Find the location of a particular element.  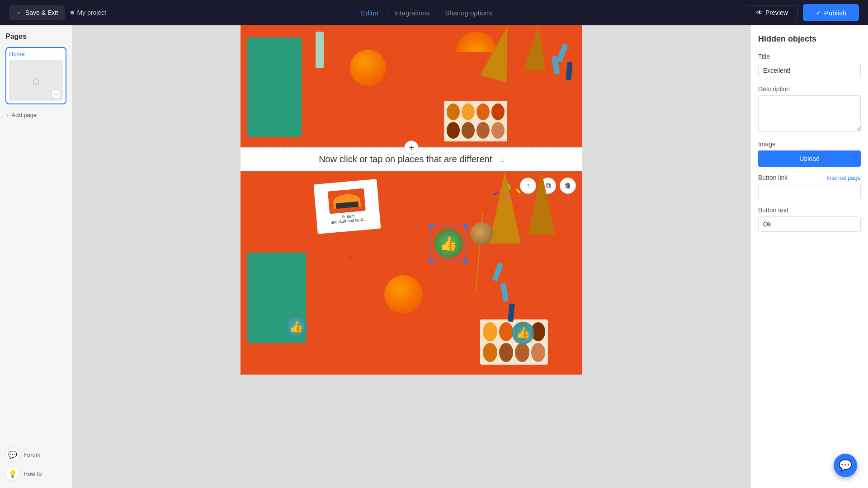

pages-title: Pages is located at coordinates (36, 37).